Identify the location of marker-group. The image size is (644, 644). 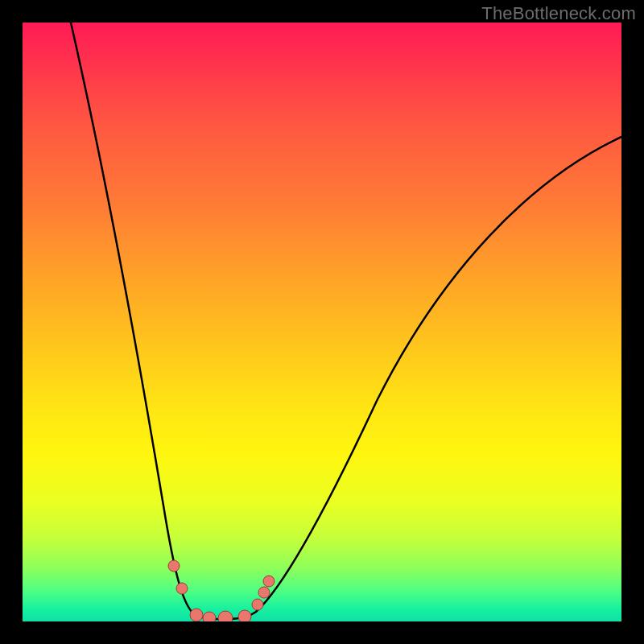
(221, 591).